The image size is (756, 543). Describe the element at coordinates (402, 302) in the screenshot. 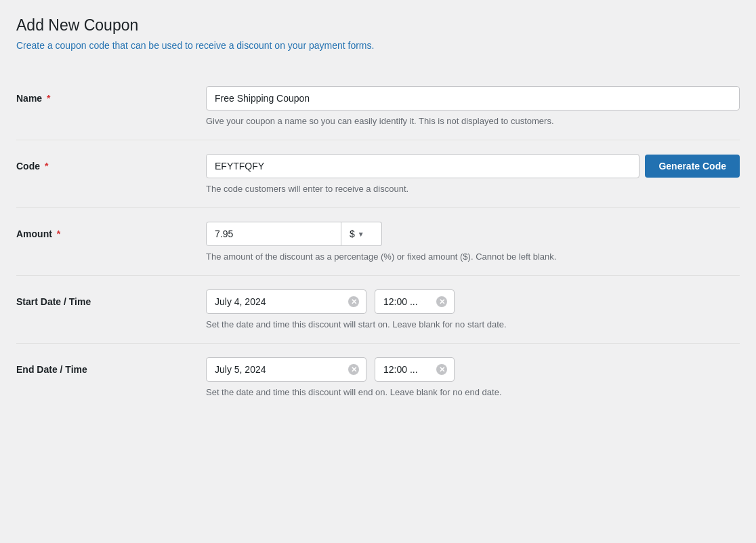

I see `start-time-input` at that location.